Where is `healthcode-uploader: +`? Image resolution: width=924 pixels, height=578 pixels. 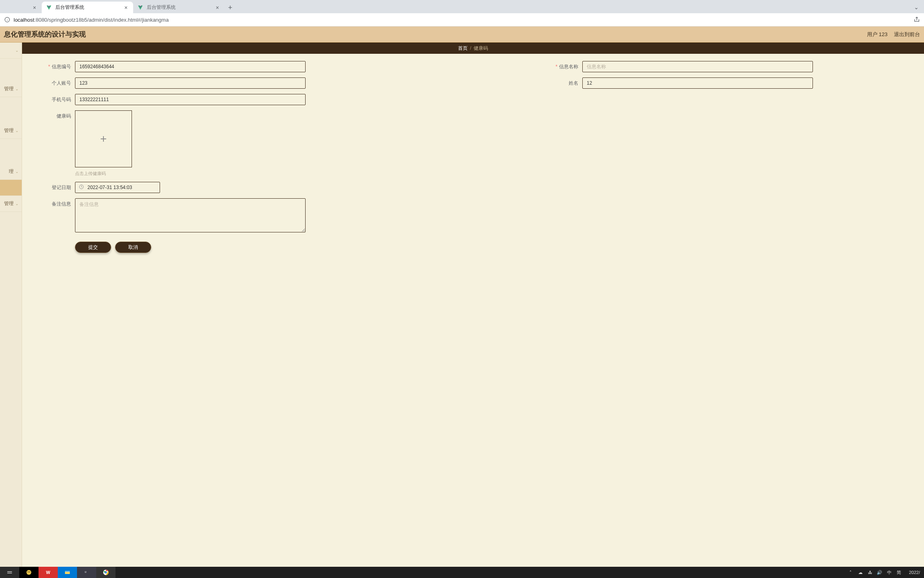
healthcode-uploader: + is located at coordinates (103, 139).